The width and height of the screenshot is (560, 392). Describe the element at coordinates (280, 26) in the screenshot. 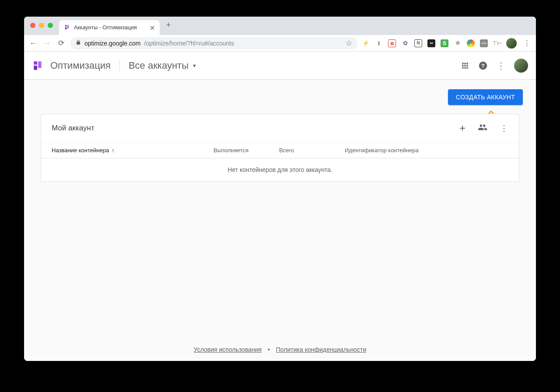

I see `tabstrip: Аккаунты - Оптимизация ✕ +` at that location.